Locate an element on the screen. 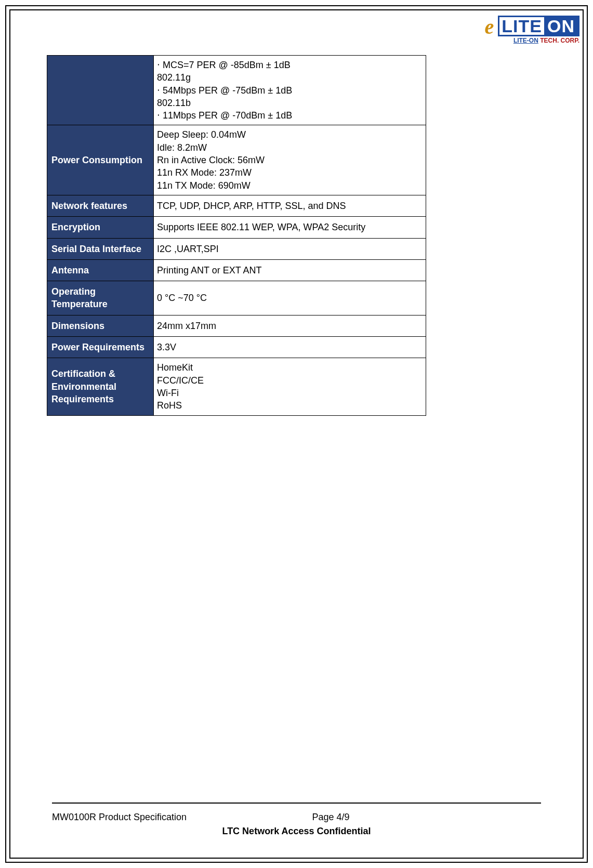 The image size is (593, 868). table-row: Antenna Printing ANT or EXT ANT is located at coordinates (237, 270).